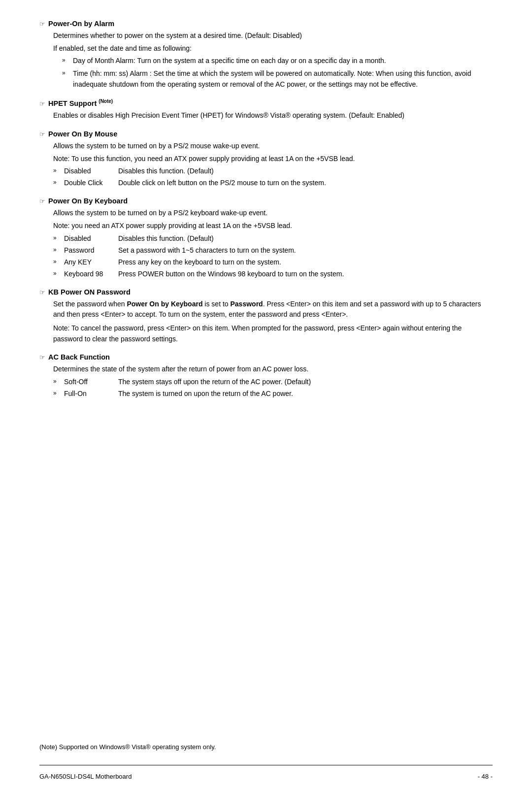  Describe the element at coordinates (266, 134) in the screenshot. I see `section-header-mouse: ☞ Power On By Mouse` at that location.